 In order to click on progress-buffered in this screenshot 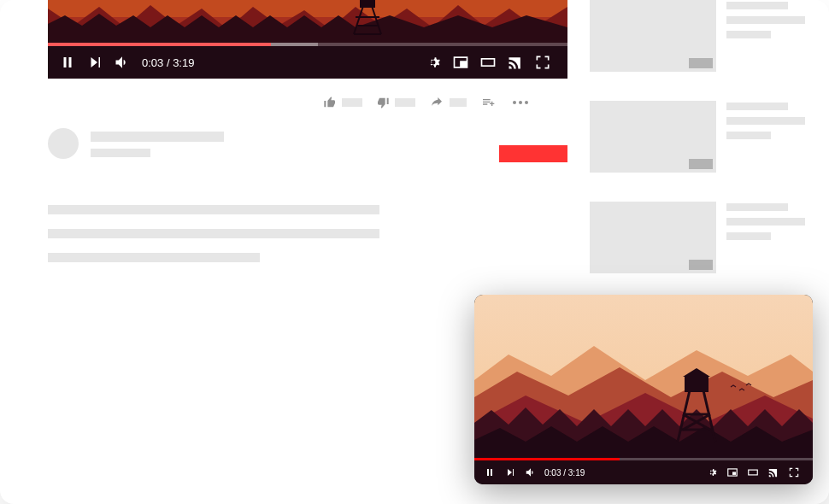, I will do `click(183, 44)`.